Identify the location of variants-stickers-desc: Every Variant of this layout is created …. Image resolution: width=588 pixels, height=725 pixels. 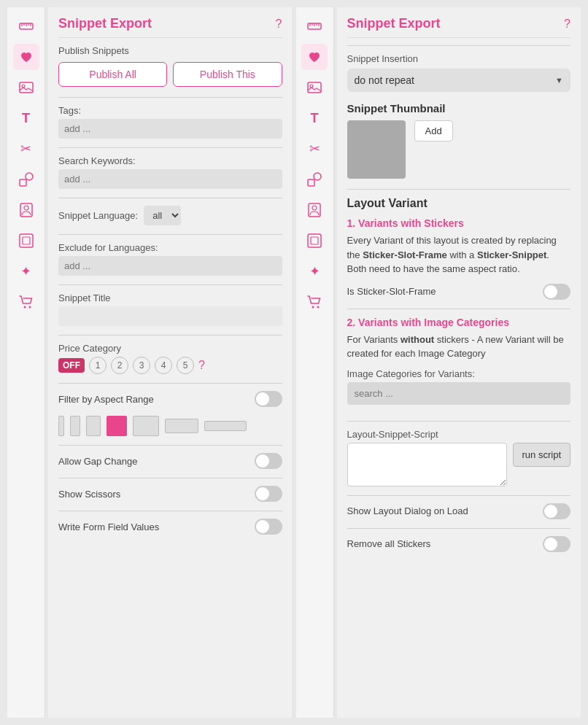
(460, 255).